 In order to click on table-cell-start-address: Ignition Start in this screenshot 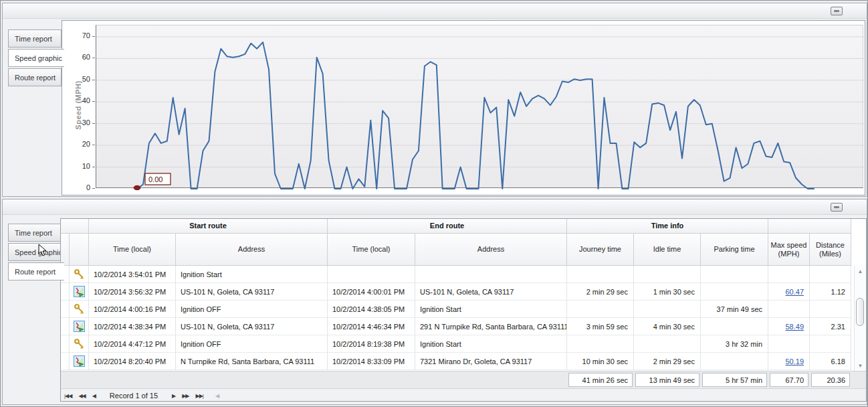, I will do `click(251, 274)`.